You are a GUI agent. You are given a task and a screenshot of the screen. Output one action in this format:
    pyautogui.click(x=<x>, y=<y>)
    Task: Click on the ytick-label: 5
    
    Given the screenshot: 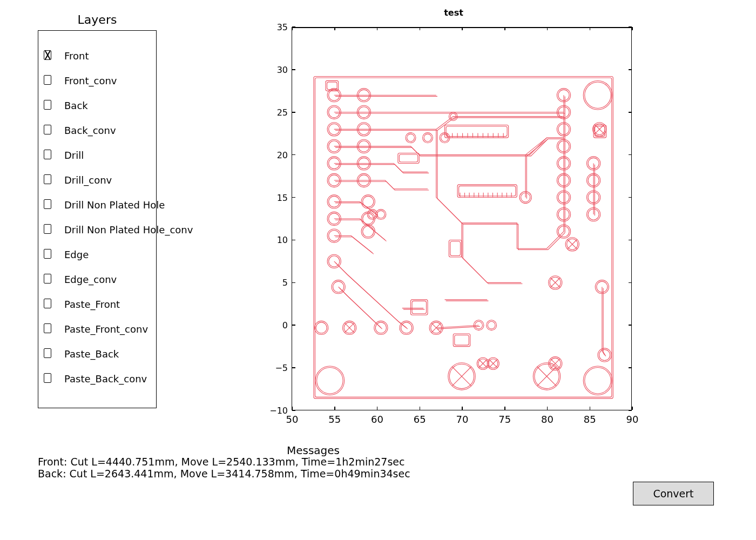 What is the action you would take?
    pyautogui.click(x=275, y=283)
    